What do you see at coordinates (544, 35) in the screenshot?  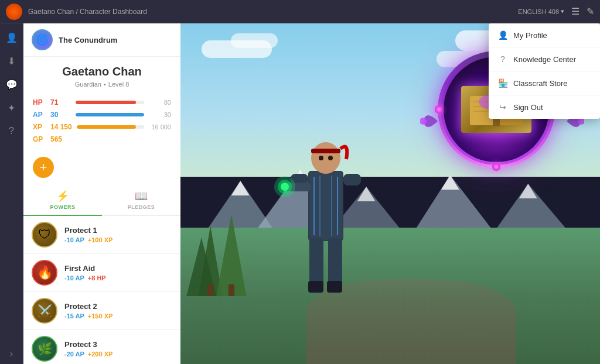 I see `dropdown-item-profile: 👤 My Profile` at bounding box center [544, 35].